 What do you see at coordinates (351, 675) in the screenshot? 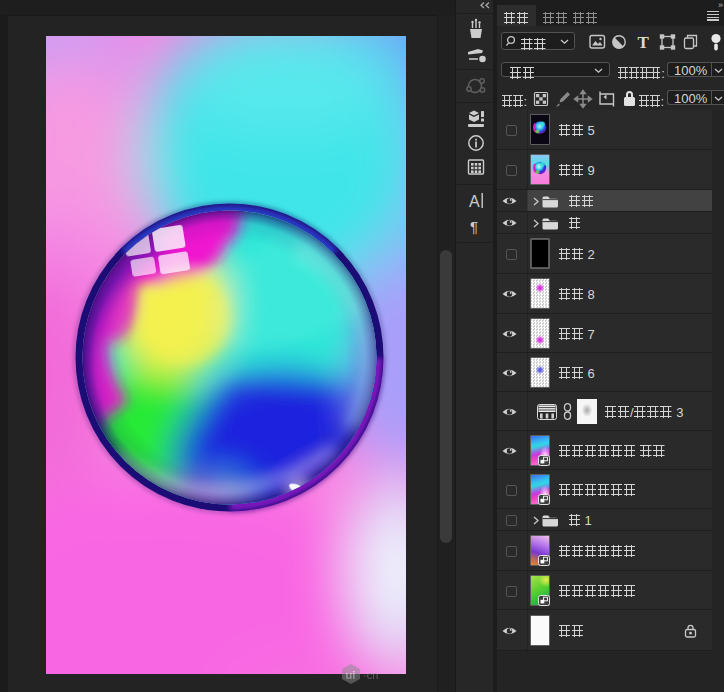
I see `svg-text: ui` at bounding box center [351, 675].